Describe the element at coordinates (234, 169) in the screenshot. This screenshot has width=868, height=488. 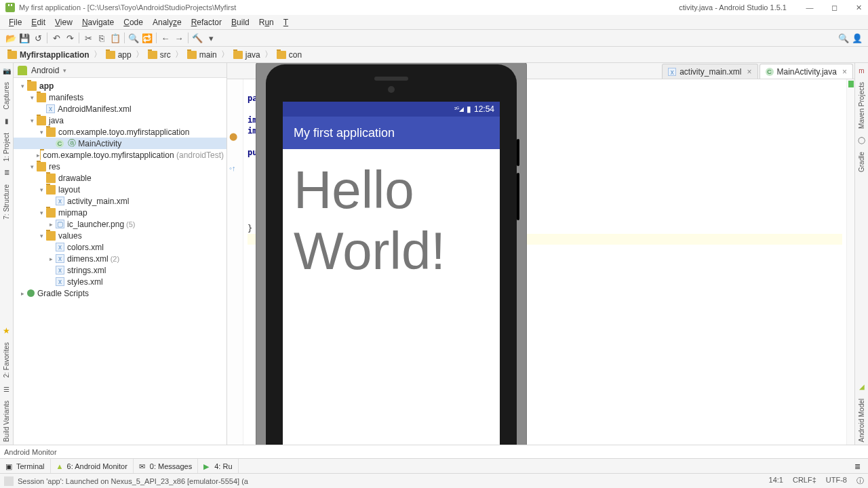
I see `implements-gutter-icon: ◦↑` at that location.